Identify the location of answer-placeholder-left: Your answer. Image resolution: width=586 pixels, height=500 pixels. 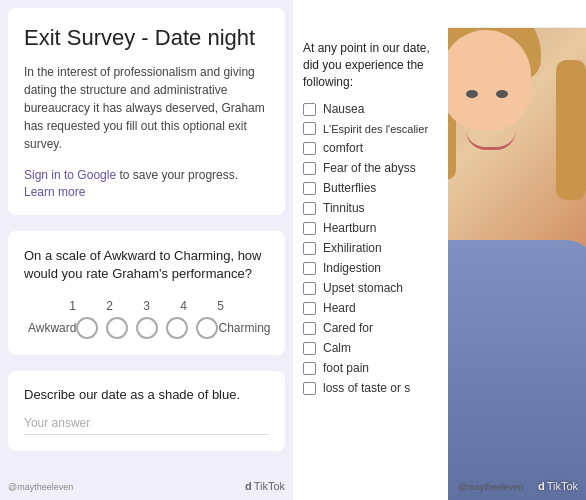
(146, 426).